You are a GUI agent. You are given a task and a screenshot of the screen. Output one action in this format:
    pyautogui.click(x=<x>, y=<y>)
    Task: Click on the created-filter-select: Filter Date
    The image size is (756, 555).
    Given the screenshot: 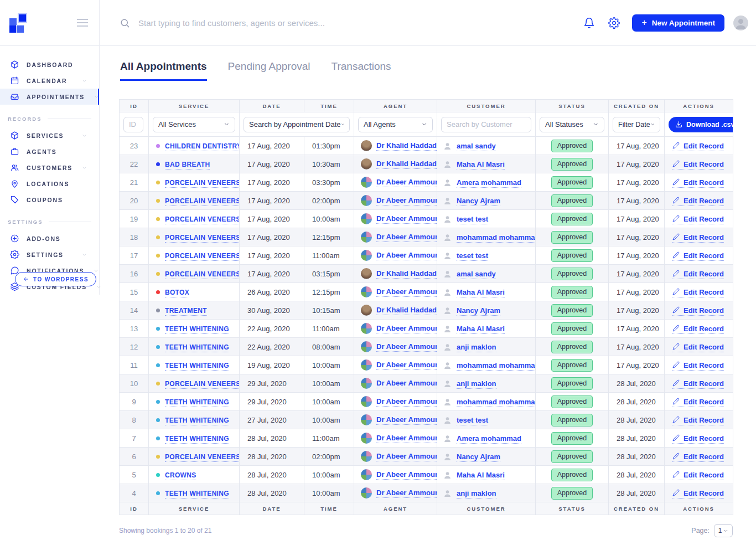 What is the action you would take?
    pyautogui.click(x=636, y=125)
    